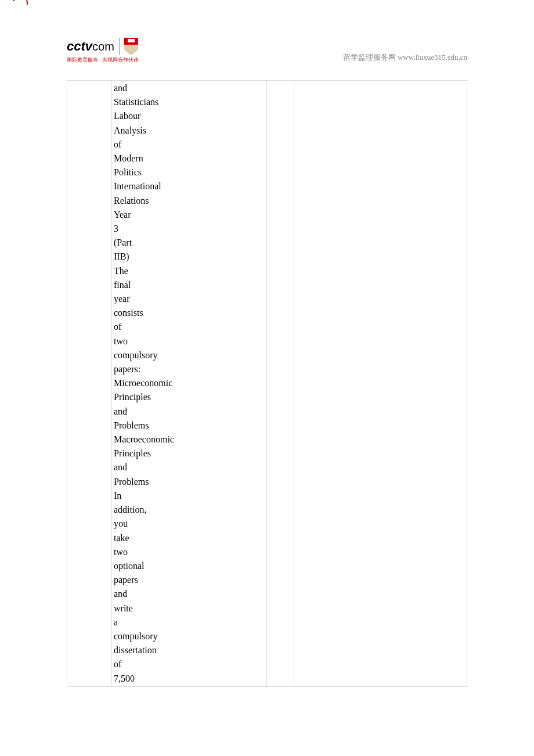  What do you see at coordinates (189, 440) in the screenshot?
I see `word-item: Macroeconomic` at bounding box center [189, 440].